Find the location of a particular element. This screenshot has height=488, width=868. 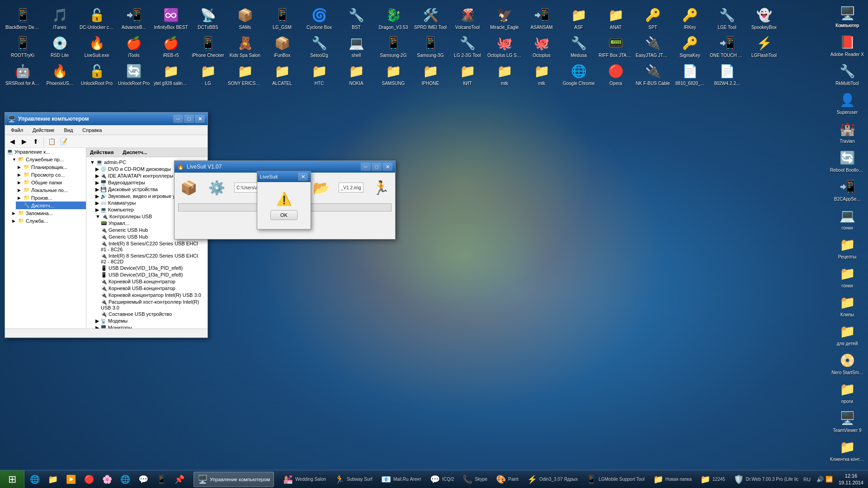

livesuit-close: ✕ is located at coordinates (387, 167).